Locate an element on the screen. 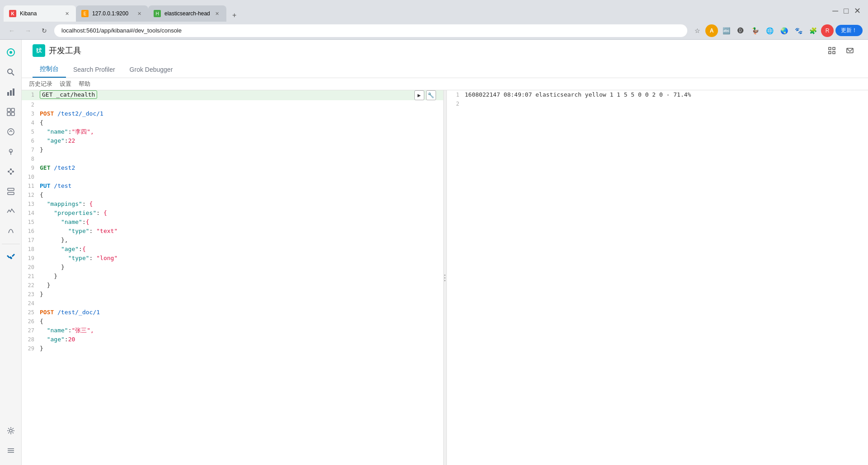 Image resolution: width=868 pixels, height=465 pixels. extension-icon-1: A is located at coordinates (712, 31).